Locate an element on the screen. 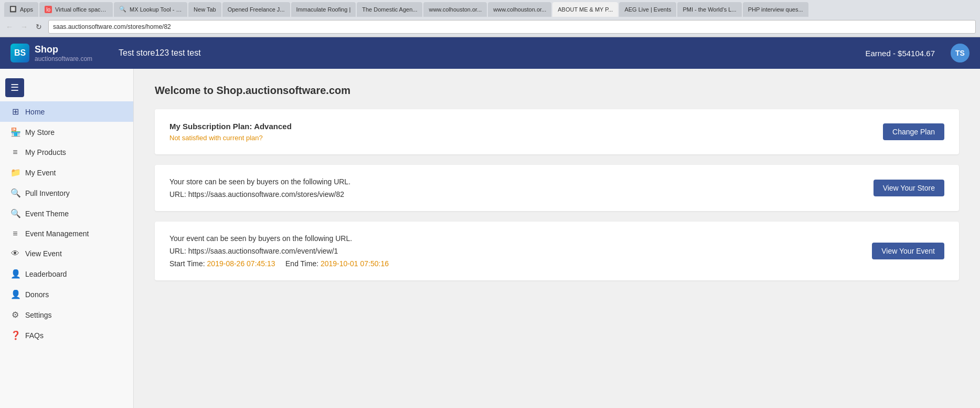 The width and height of the screenshot is (980, 408). sidebar-item-settings: ⚙ Settings is located at coordinates (67, 315).